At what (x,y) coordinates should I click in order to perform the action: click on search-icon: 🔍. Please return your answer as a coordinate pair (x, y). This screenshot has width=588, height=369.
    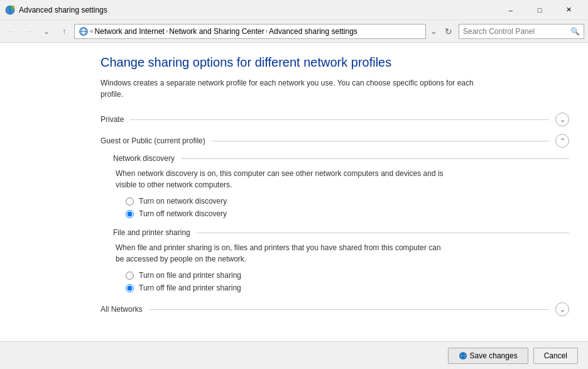
    Looking at the image, I should click on (575, 31).